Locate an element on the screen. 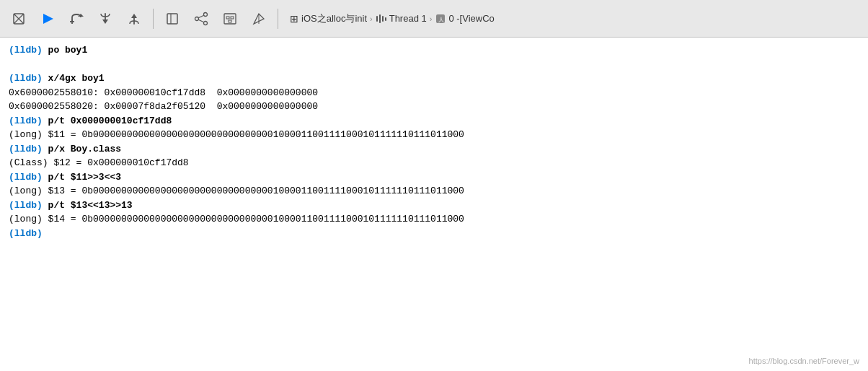 The width and height of the screenshot is (868, 371). breadcrumb: ⊞ iOS之alloc与init › Thread 1 › 人 0 -[View… is located at coordinates (392, 19).